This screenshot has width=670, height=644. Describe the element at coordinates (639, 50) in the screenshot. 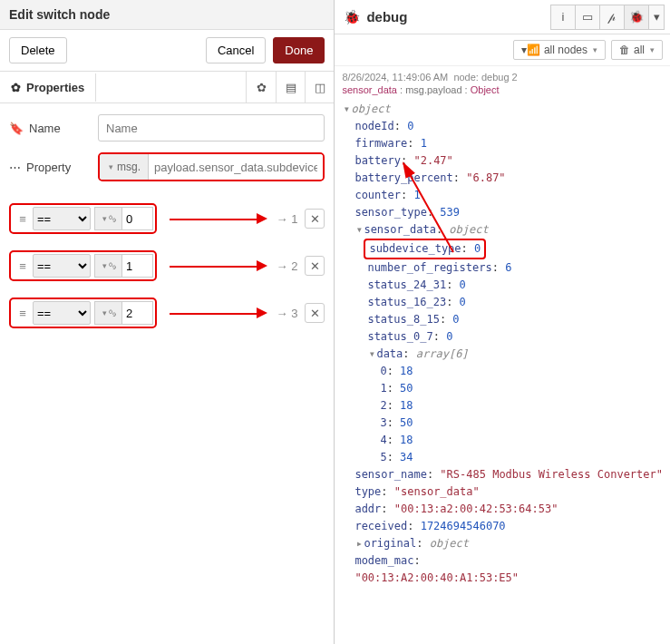

I see `clear-filter-label: all` at that location.